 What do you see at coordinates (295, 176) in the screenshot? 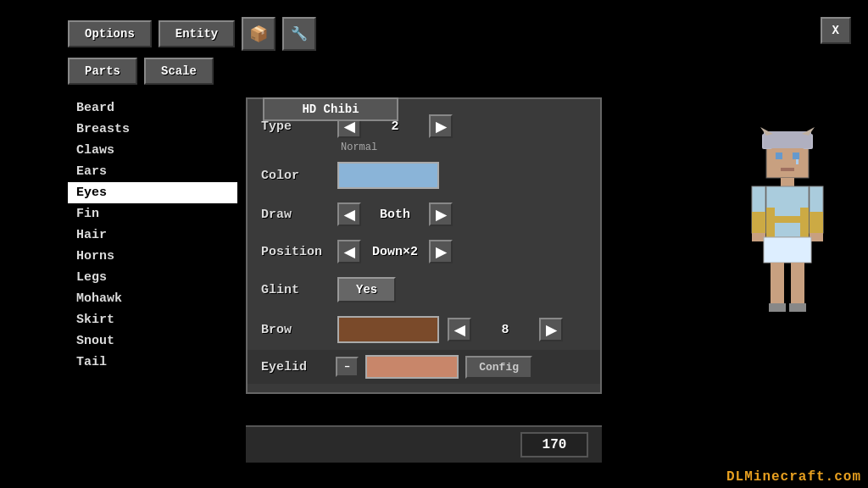
I see `color-label: Color` at bounding box center [295, 176].